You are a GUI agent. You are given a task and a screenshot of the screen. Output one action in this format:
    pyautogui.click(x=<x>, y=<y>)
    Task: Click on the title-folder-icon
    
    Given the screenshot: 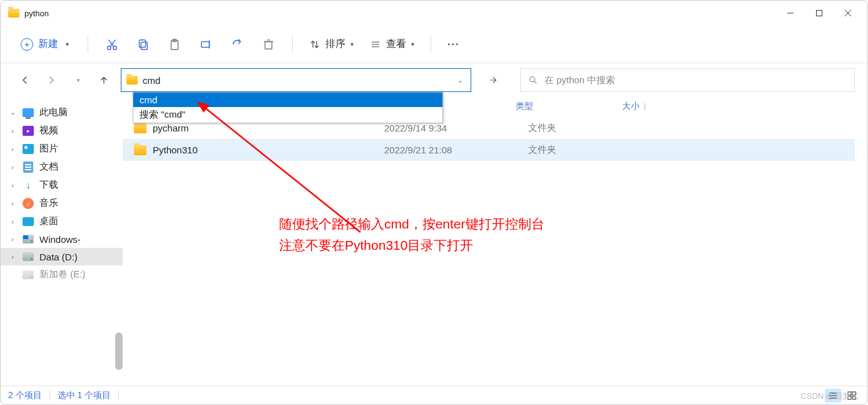 What is the action you would take?
    pyautogui.click(x=14, y=13)
    